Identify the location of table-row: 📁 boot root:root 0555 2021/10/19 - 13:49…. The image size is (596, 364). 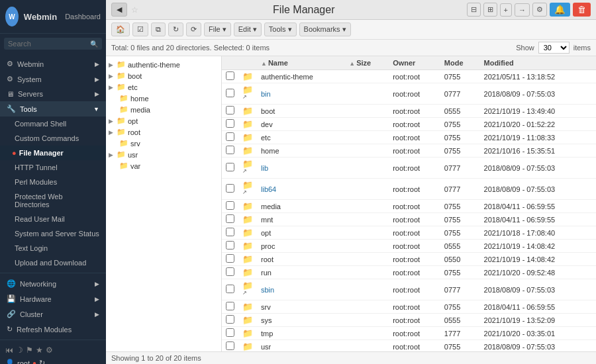
(409, 111).